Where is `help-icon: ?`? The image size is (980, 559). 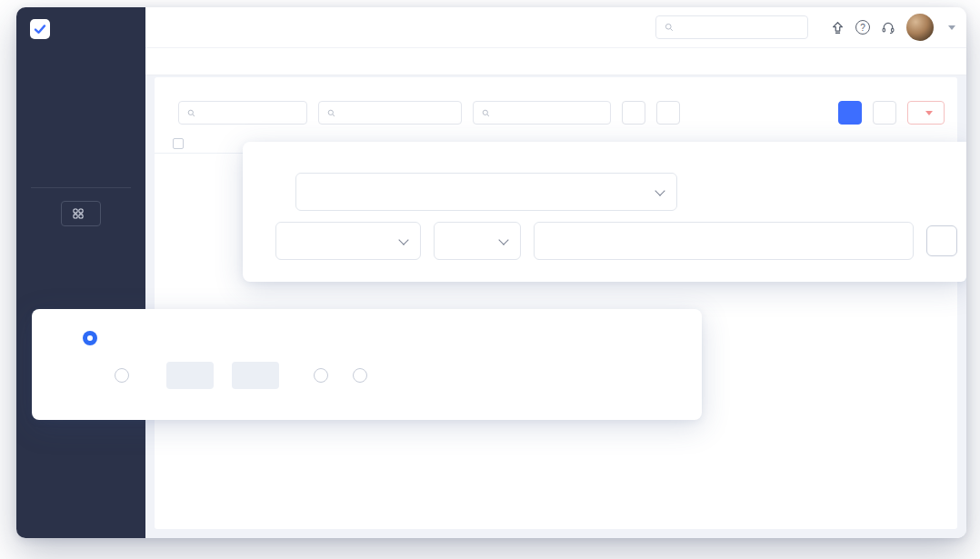 help-icon: ? is located at coordinates (863, 27).